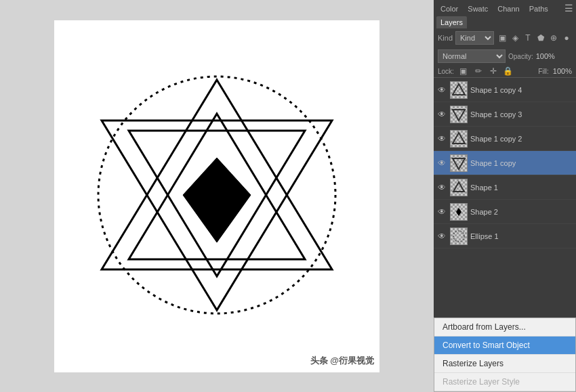 The image size is (576, 392). Describe the element at coordinates (543, 72) in the screenshot. I see `fill-label: Fill:` at that location.